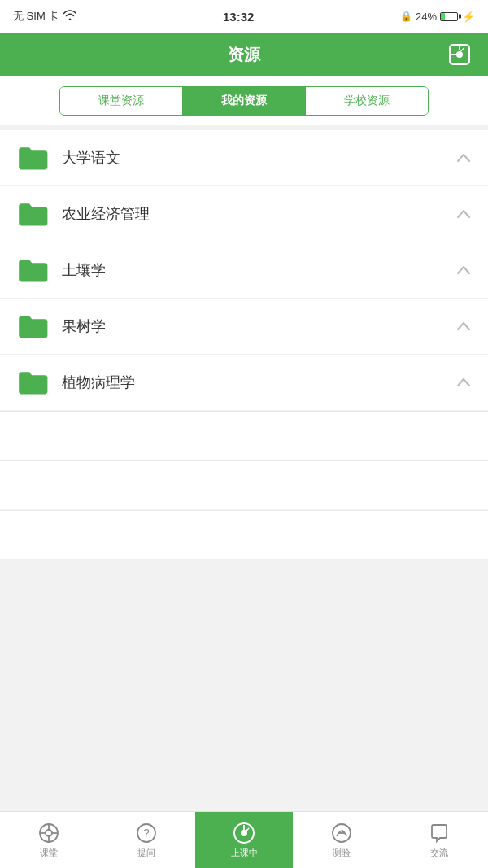 Image resolution: width=488 pixels, height=868 pixels. I want to click on folder-name: 土壤学, so click(259, 270).